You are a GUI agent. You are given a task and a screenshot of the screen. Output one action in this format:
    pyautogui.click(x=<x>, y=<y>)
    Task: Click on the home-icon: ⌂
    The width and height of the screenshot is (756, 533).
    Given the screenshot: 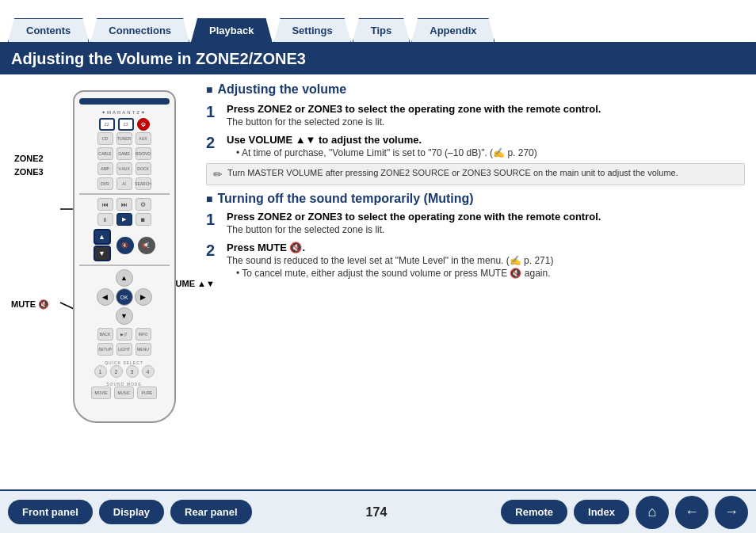 What is the action you would take?
    pyautogui.click(x=653, y=512)
    